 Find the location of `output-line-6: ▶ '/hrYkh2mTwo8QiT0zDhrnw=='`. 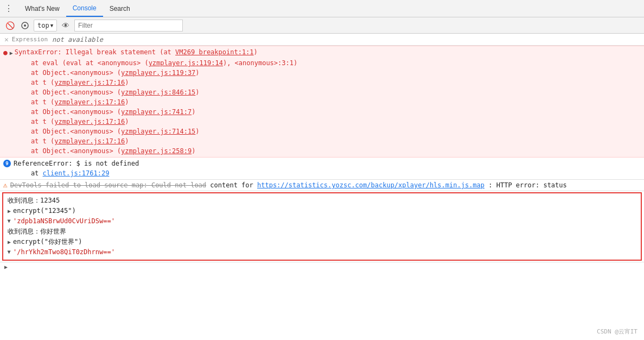

output-line-6: ▶ '/hrYkh2mTwo8QiT0zDhrnw==' is located at coordinates (322, 252).